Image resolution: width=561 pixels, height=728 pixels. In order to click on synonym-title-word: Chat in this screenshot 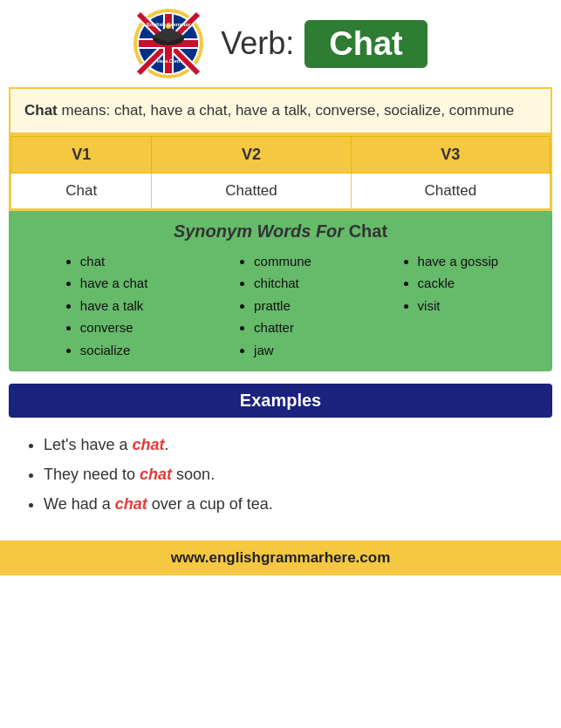, I will do `click(368, 231)`.